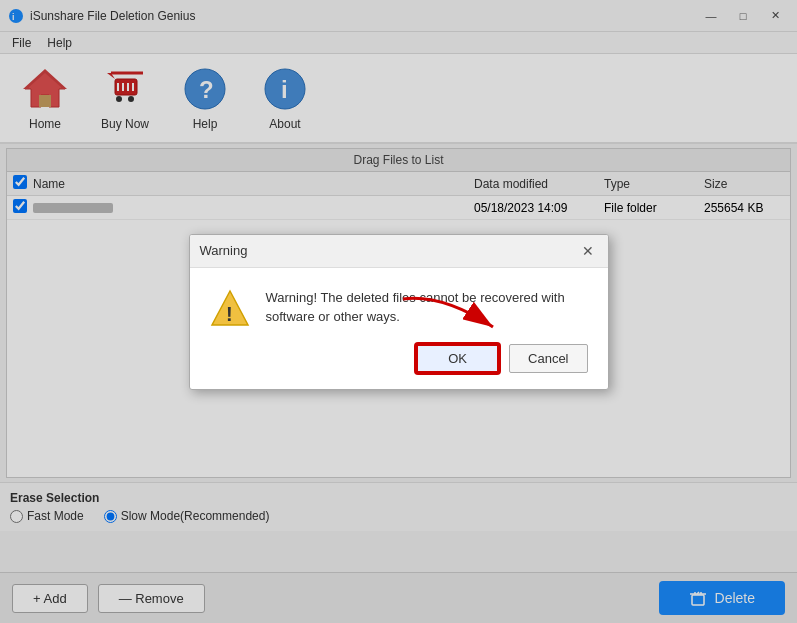 This screenshot has height=623, width=797. I want to click on modal-ok-button: OK, so click(458, 358).